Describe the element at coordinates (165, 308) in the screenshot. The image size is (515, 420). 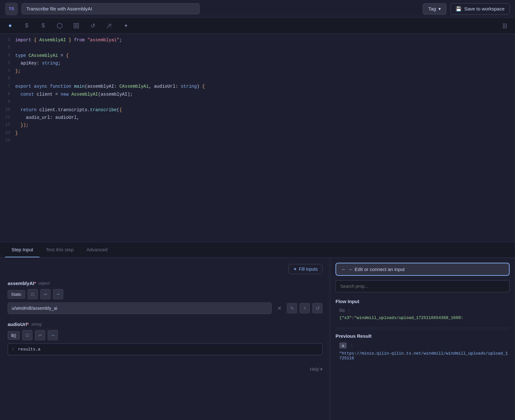
I see `assembly-ai-text-row: ✕ ✎ + ↺` at that location.